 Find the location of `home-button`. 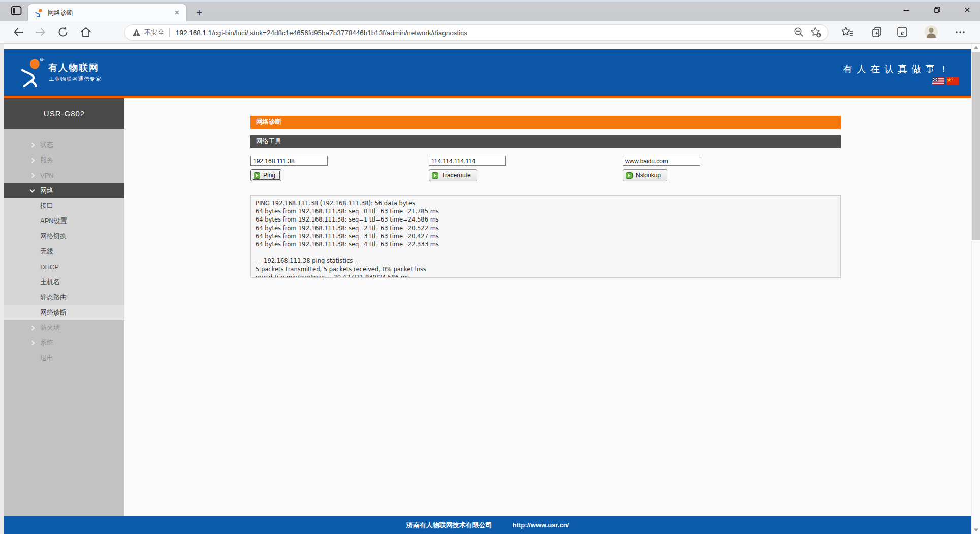

home-button is located at coordinates (86, 33).